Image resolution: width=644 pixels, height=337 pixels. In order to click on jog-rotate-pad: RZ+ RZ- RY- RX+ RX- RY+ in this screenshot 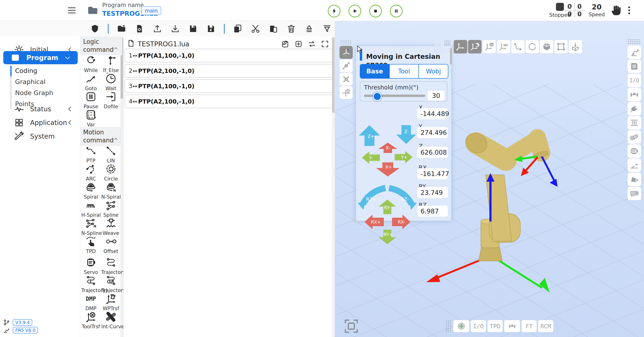, I will do `click(387, 215)`.